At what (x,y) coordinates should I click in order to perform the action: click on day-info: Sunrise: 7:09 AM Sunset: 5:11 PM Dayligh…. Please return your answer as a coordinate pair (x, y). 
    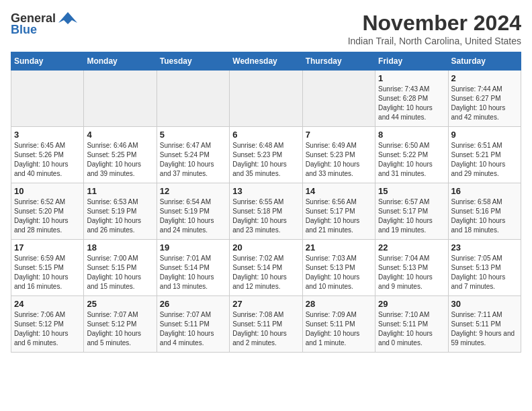
    Looking at the image, I should click on (339, 329).